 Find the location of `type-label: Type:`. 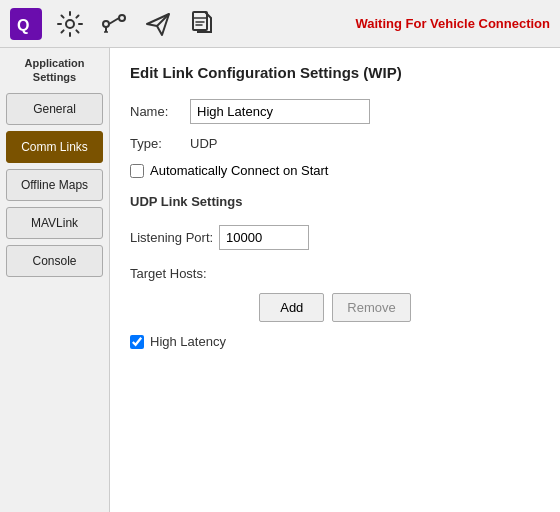

type-label: Type: is located at coordinates (160, 144).